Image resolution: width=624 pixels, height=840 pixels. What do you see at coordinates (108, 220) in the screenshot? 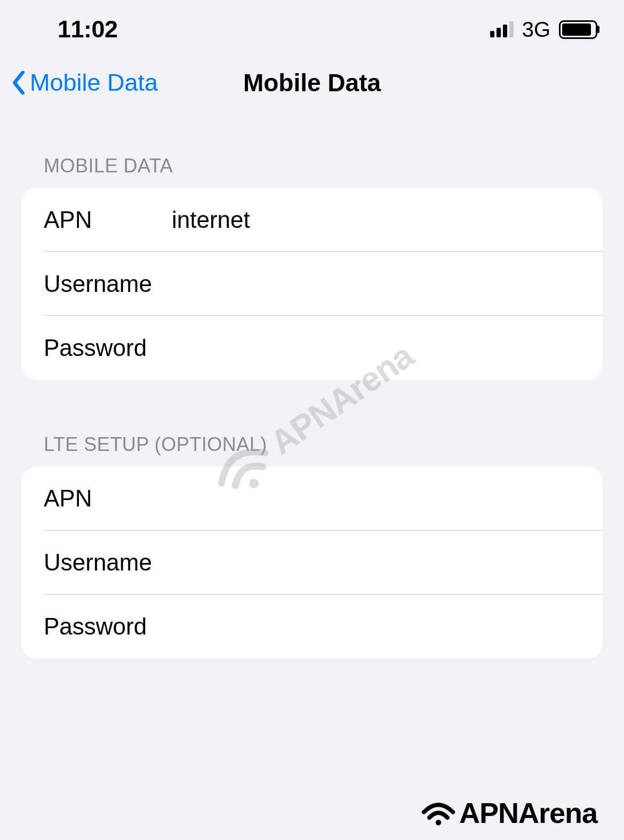
I see `field-label-apn: APN` at bounding box center [108, 220].